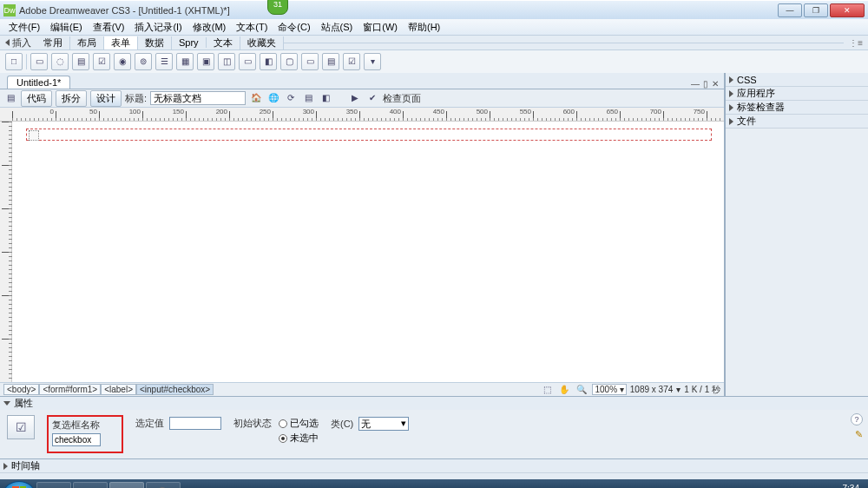 This screenshot has width=868, height=488. What do you see at coordinates (842, 486) in the screenshot?
I see `clock: 7:34 2018/3/9` at bounding box center [842, 486].